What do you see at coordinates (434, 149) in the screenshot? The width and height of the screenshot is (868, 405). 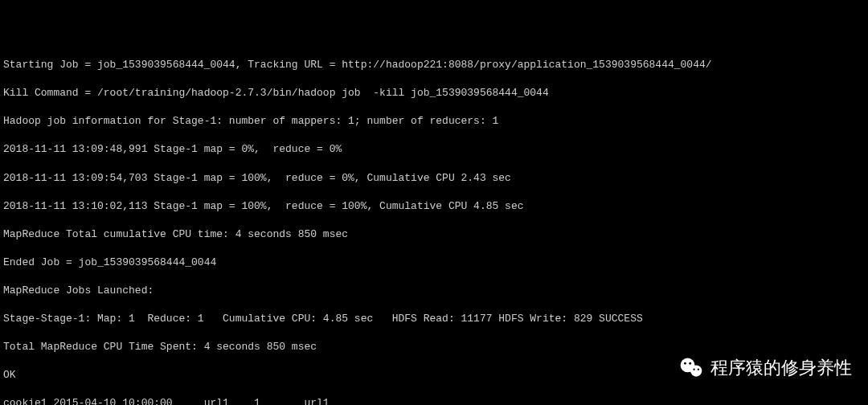 I see `log-progress-1: 2018-11-11 13:09:48,991 Stage-1 map = 0%…` at bounding box center [434, 149].